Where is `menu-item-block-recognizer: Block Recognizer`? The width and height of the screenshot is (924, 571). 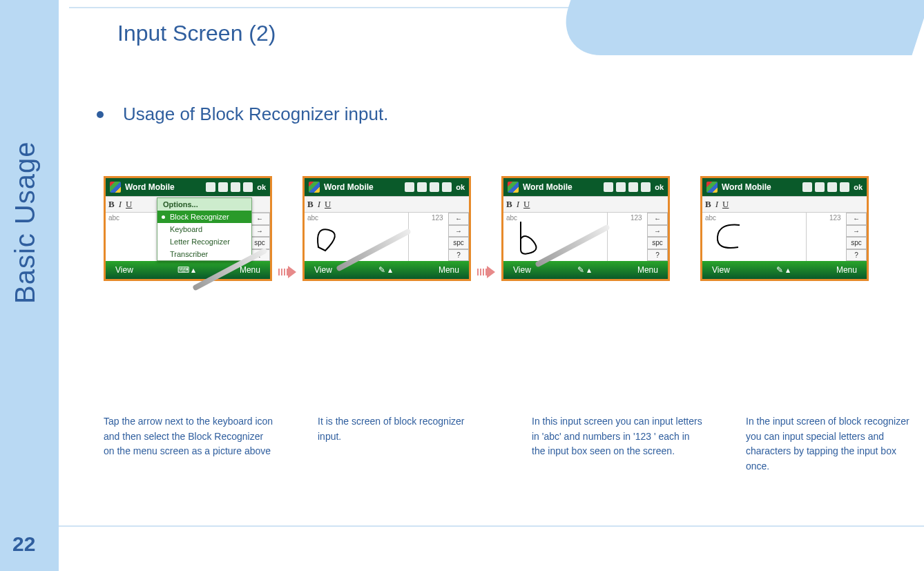 menu-item-block-recognizer: Block Recognizer is located at coordinates (204, 217).